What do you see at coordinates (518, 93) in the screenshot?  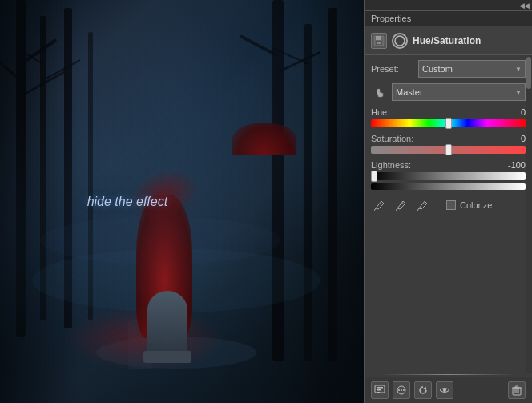 I see `master-dropdown-arrow: ▼` at bounding box center [518, 93].